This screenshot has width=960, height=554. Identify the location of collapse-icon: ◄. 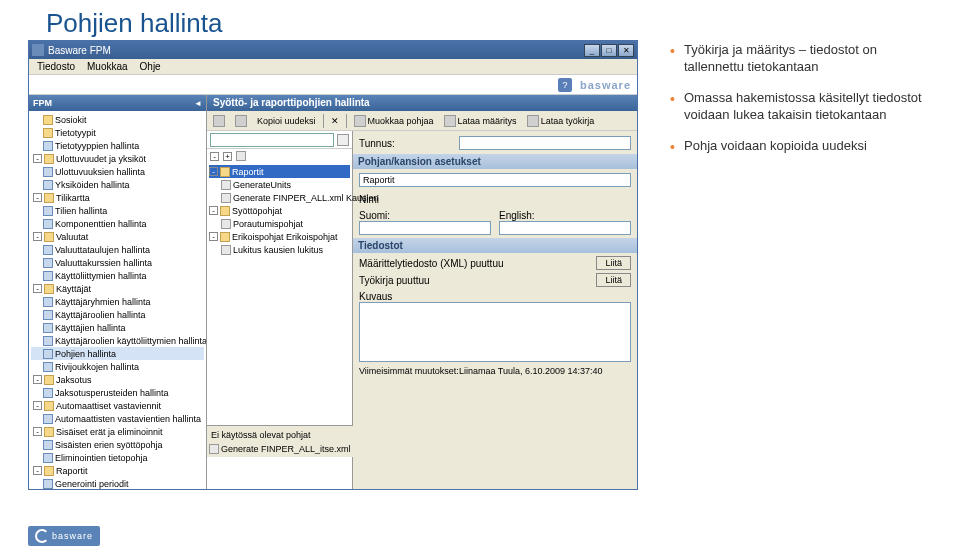
(198, 104).